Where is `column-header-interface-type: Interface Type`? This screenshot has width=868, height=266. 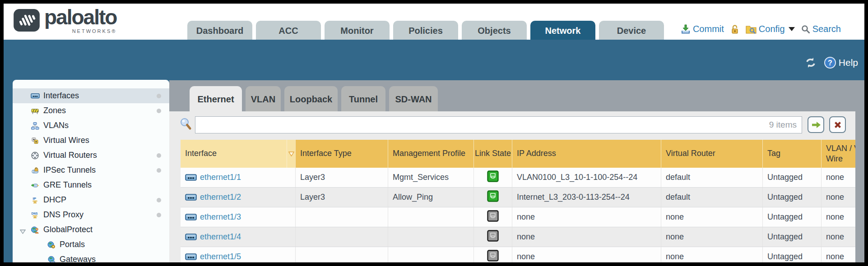
column-header-interface-type: Interface Type is located at coordinates (342, 154).